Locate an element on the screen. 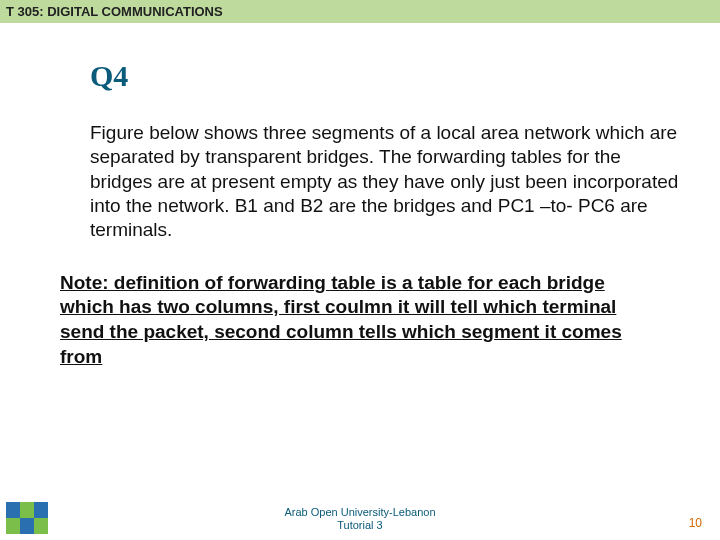  page-number: 10 is located at coordinates (696, 523).